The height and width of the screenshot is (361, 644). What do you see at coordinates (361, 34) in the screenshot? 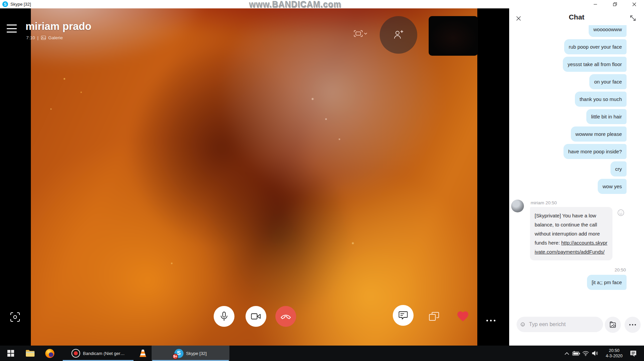
I see `resize-video-button` at bounding box center [361, 34].